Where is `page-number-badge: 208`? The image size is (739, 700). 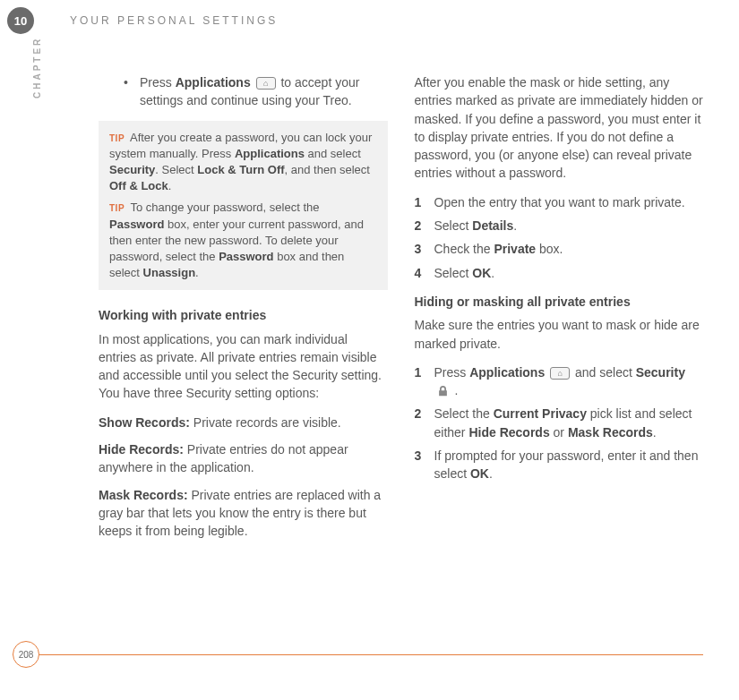 page-number-badge: 208 is located at coordinates (26, 654).